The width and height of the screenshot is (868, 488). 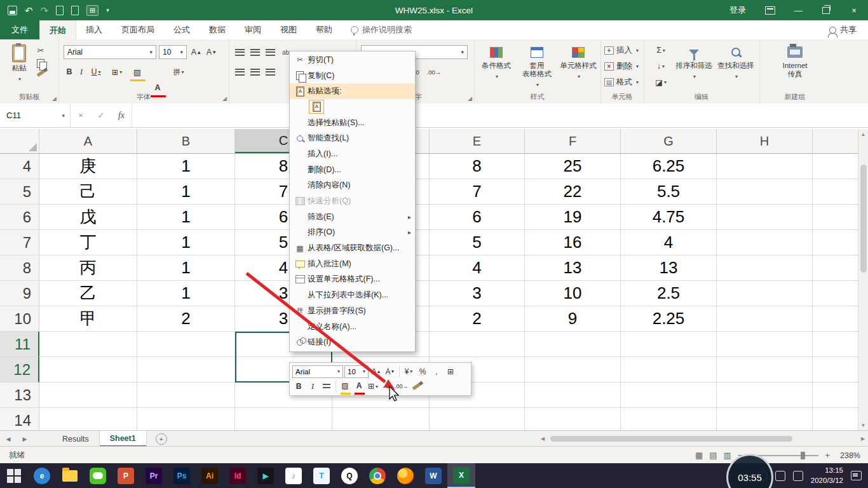 What do you see at coordinates (477, 217) in the screenshot?
I see `cell-E6: 6` at bounding box center [477, 217].